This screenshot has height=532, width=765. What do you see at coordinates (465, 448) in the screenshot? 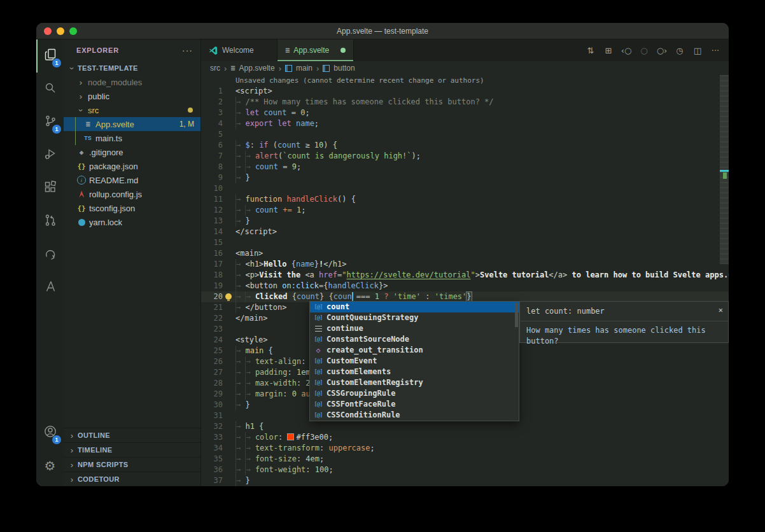
I see `code-line: 34→→text-transform: uppercase;` at bounding box center [465, 448].